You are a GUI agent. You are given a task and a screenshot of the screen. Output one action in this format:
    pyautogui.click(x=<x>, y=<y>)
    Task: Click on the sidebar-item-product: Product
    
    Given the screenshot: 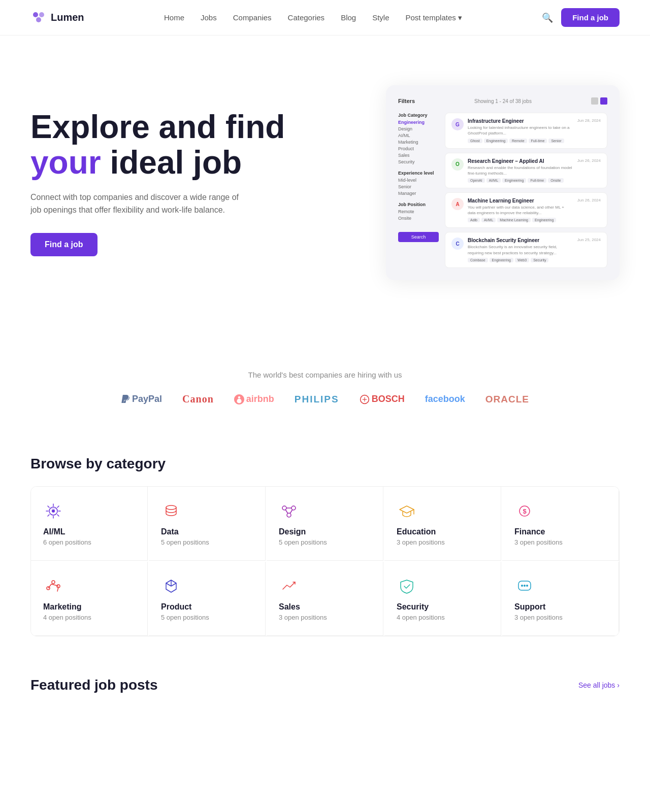 What is the action you would take?
    pyautogui.click(x=418, y=149)
    